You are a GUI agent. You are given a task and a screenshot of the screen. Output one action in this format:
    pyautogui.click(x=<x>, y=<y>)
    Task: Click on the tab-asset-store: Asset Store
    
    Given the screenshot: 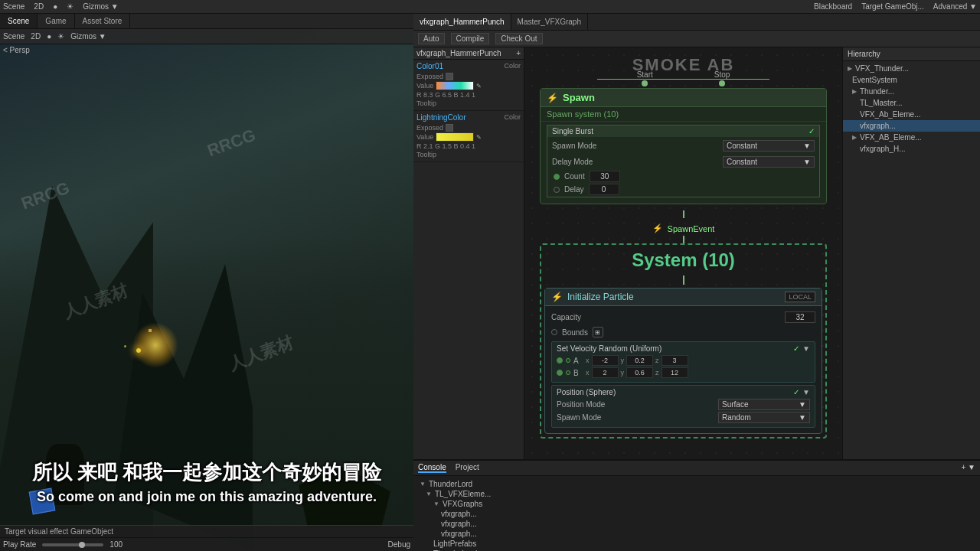 What is the action you would take?
    pyautogui.click(x=103, y=21)
    